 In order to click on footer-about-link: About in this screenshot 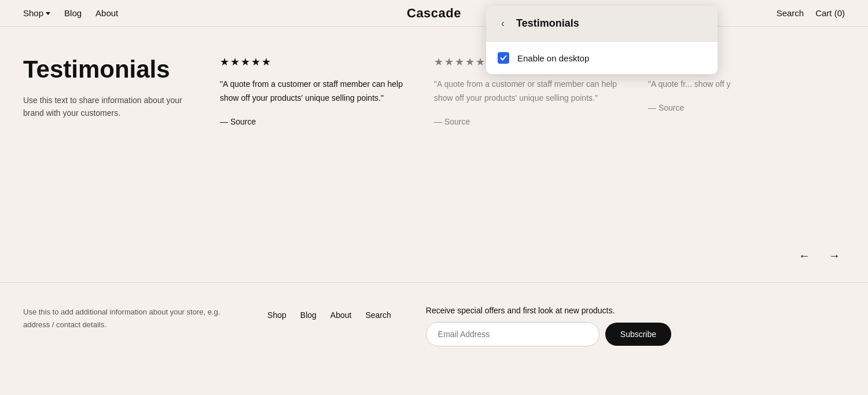, I will do `click(341, 314)`.